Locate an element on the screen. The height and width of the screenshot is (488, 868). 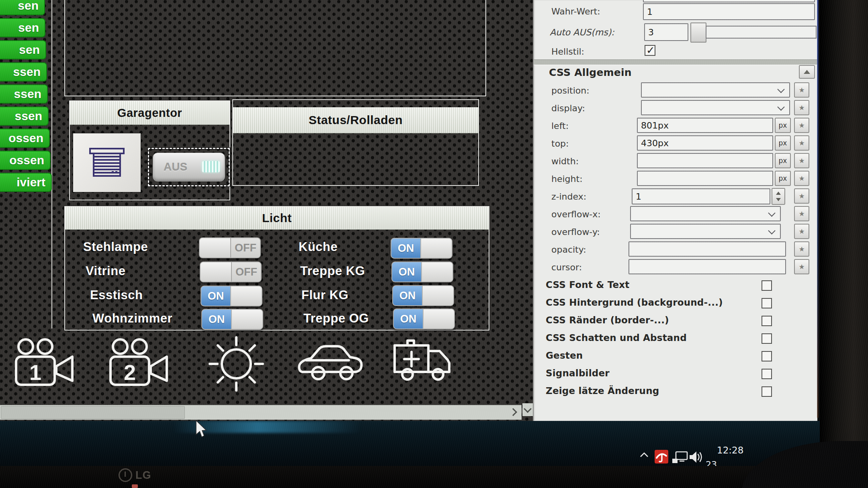
tray-volume-button is located at coordinates (696, 458).